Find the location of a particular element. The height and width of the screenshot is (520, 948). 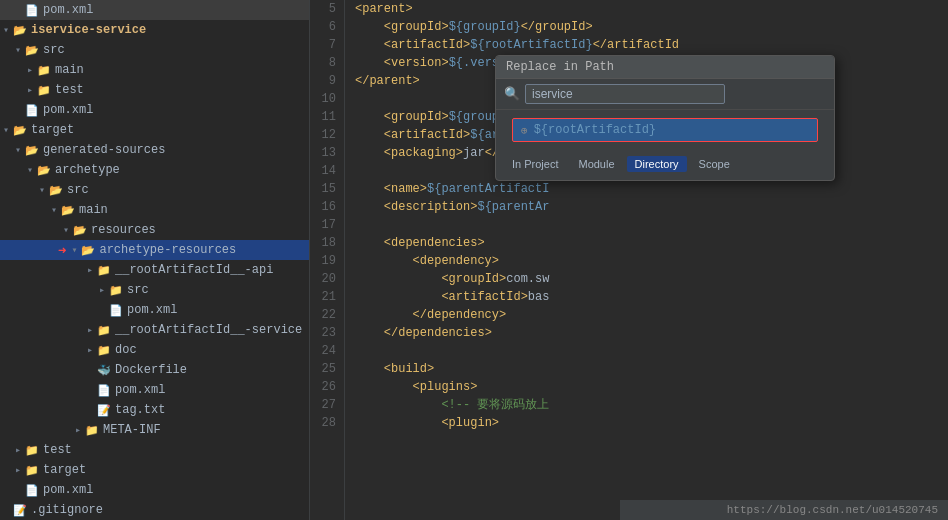

tree-item-doc: 📁 doc is located at coordinates (154, 350).